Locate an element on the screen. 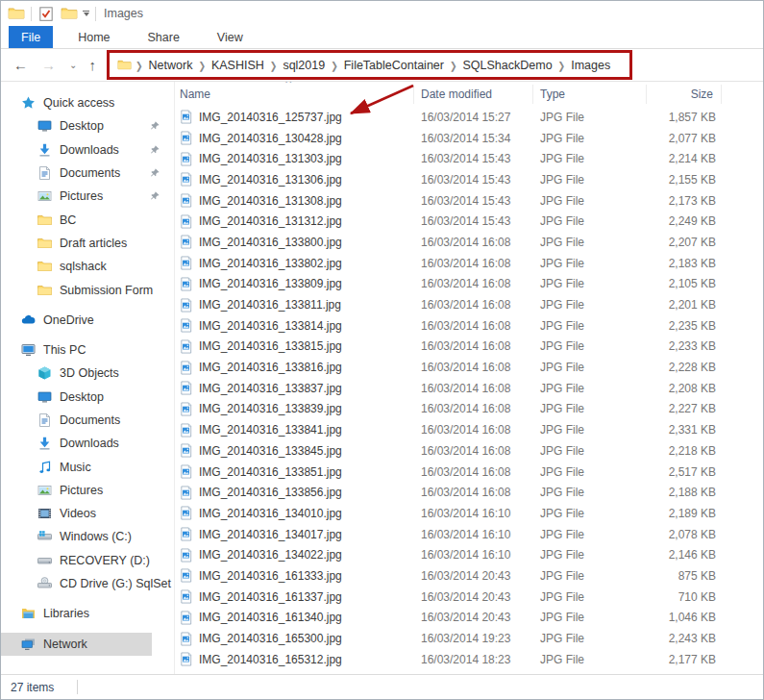 The image size is (764, 700). file-name-cell: IMG_20140316_161333.jpg is located at coordinates (294, 575).